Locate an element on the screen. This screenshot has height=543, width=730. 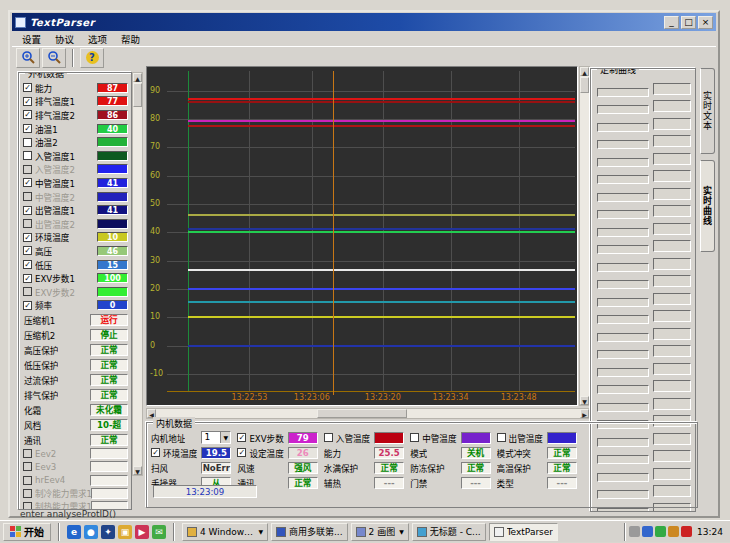
taskbar-button: 2 画图▼ is located at coordinates (380, 532).